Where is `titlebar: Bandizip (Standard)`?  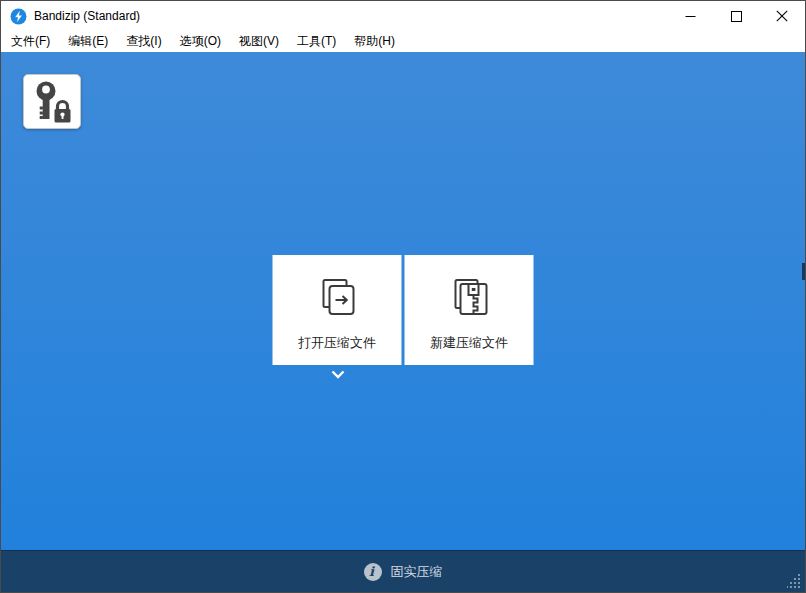
titlebar: Bandizip (Standard) is located at coordinates (403, 16).